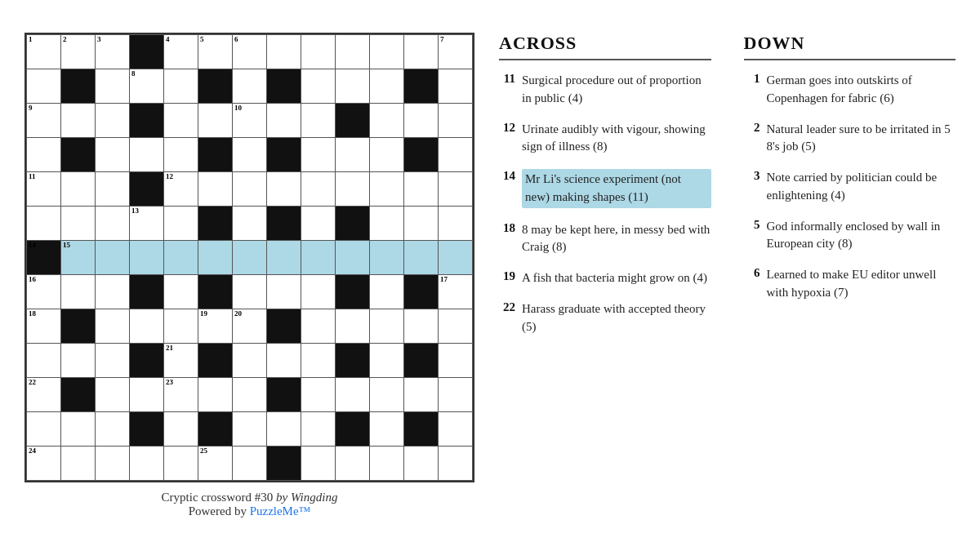  I want to click on clue-item: 6Learned to make EU editor unwell with h…, so click(850, 284).